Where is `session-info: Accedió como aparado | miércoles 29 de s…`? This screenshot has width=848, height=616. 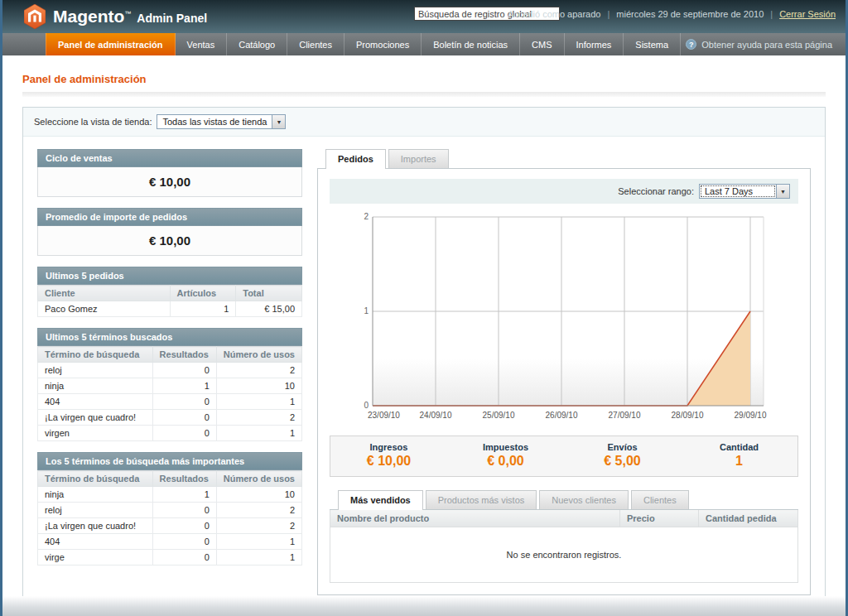
session-info: Accedió como aparado | miércoles 29 de s… is located at coordinates (672, 14).